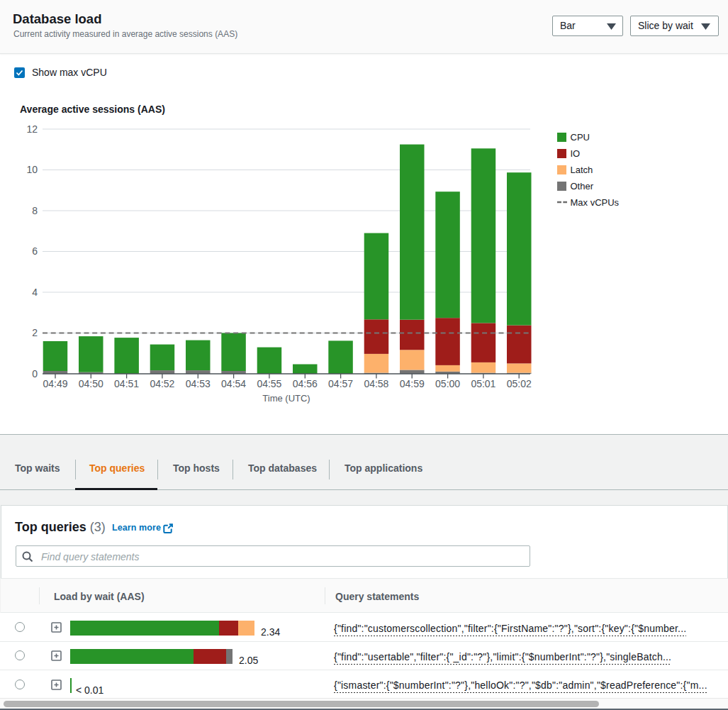  I want to click on svg-text: 4, so click(35, 292).